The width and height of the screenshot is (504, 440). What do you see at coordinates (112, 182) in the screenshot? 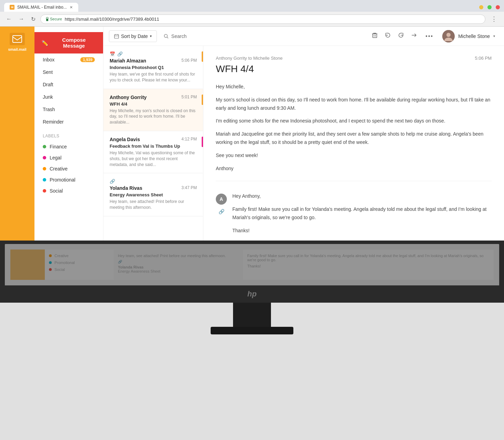
I see `link-icon-2: 🔗` at bounding box center [112, 182].